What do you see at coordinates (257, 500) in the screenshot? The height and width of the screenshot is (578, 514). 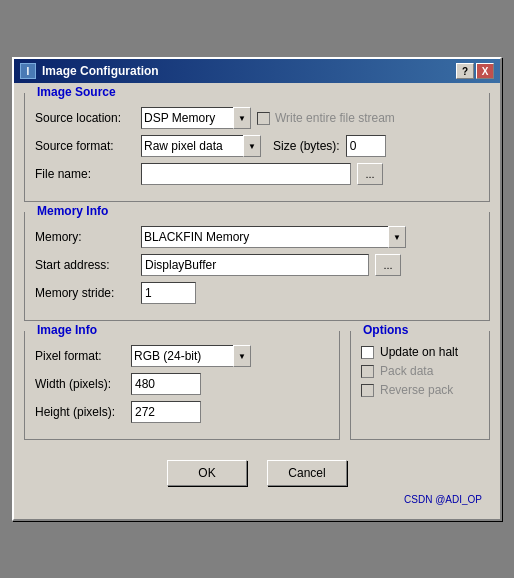 I see `watermark: CSDN @ADI_OP` at bounding box center [257, 500].